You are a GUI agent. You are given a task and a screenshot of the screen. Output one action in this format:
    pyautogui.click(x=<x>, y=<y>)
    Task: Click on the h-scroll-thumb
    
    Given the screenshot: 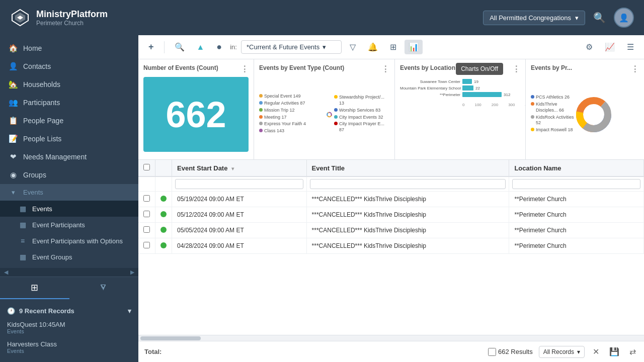 What is the action you would take?
    pyautogui.click(x=171, y=338)
    